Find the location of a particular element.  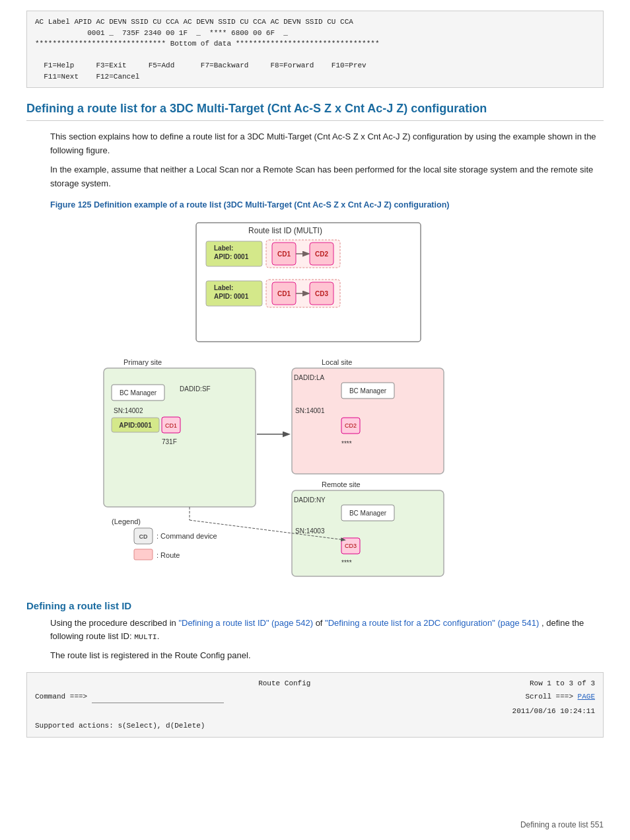

svg-text: DADID:SF is located at coordinates (195, 389).